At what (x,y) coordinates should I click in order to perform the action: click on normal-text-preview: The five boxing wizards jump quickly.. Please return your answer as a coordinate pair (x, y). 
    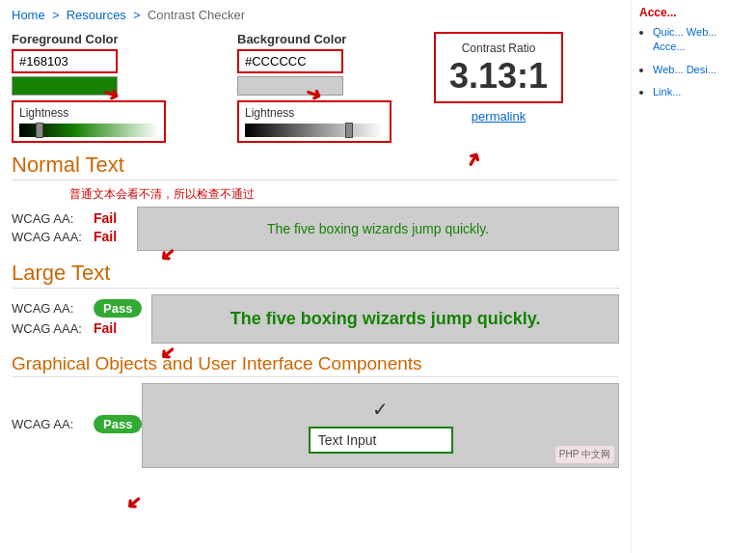
    Looking at the image, I should click on (378, 229).